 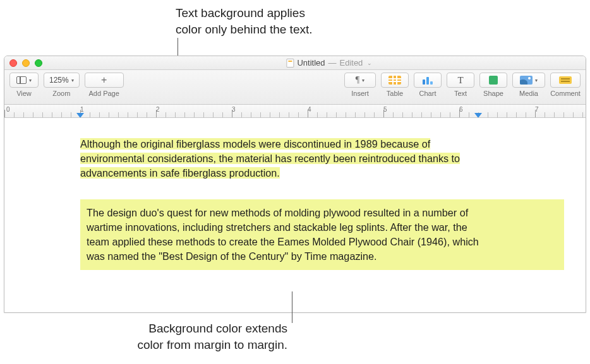 I want to click on ruler-num-6: 6, so click(x=461, y=110).